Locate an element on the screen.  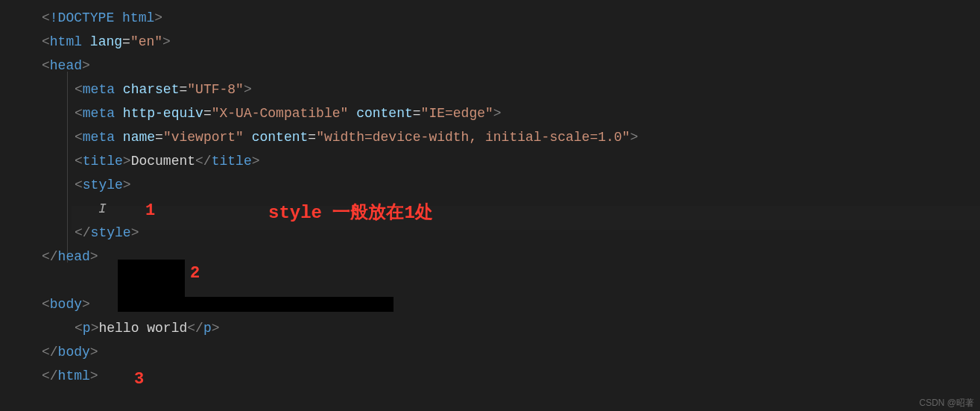
code-line: <meta name="viewport" content="width=dev… is located at coordinates (505, 137).